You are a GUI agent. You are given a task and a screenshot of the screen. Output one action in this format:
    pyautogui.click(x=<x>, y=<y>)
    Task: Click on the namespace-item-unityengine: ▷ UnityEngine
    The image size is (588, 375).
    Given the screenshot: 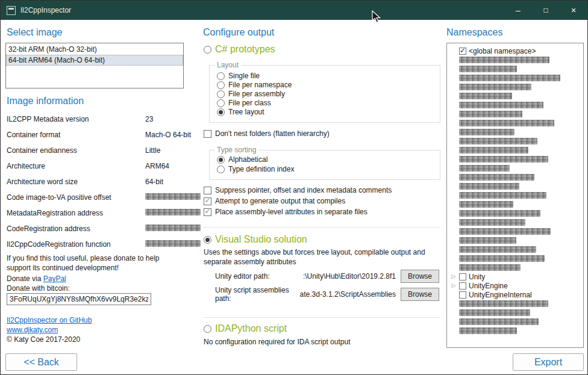 What is the action you would take?
    pyautogui.click(x=516, y=285)
    